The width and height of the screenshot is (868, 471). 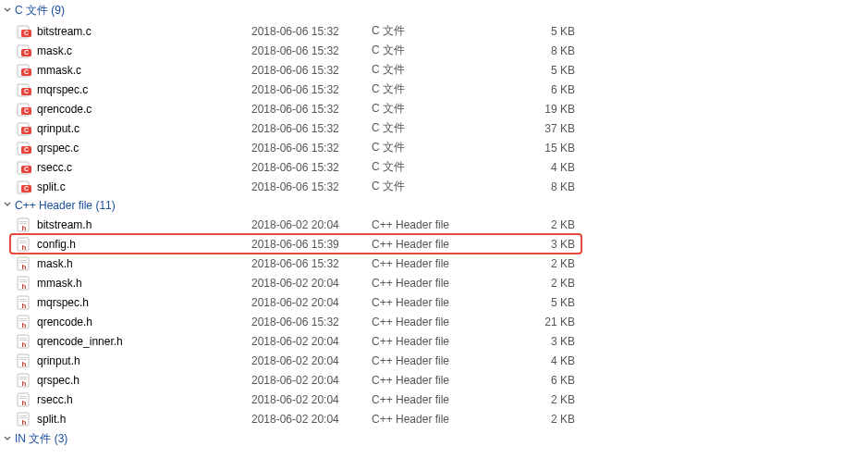 I want to click on chevron-down-icon, so click(x=7, y=440).